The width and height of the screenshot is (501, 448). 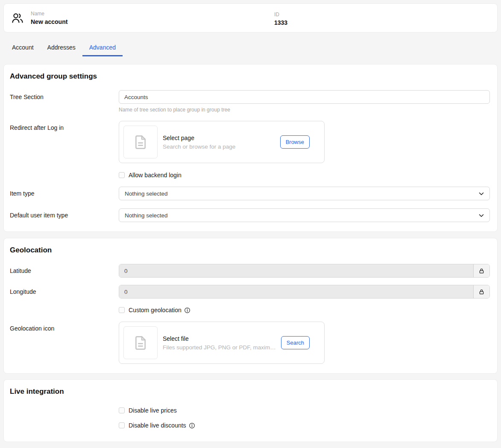 I want to click on longitude-input, so click(x=296, y=292).